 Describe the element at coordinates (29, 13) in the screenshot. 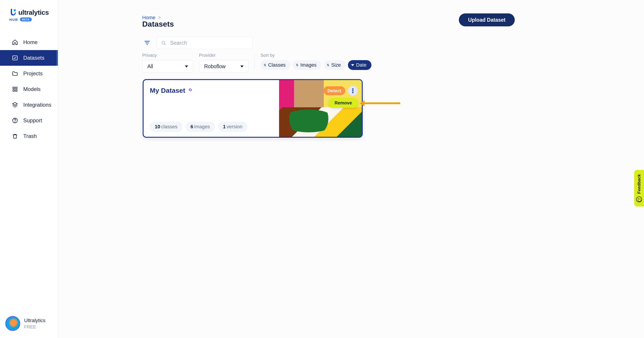

I see `brand-logo: ultralytics HUB BETA` at that location.